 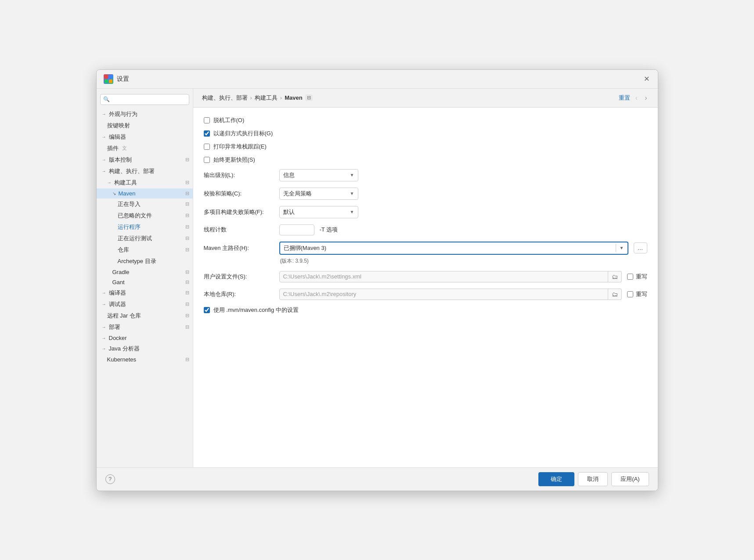 I want to click on recursive-label: 以递归方式执行目标(G), so click(x=243, y=134).